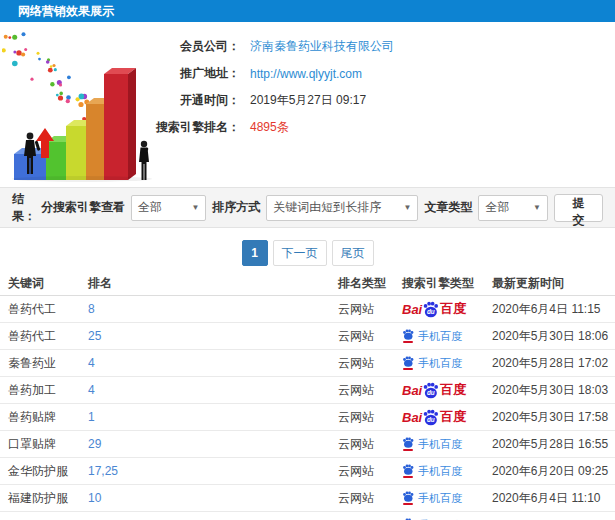 The image size is (615, 520). What do you see at coordinates (554, 390) in the screenshot?
I see `updated-time-cell: 2020年5月30日 18:03` at bounding box center [554, 390].